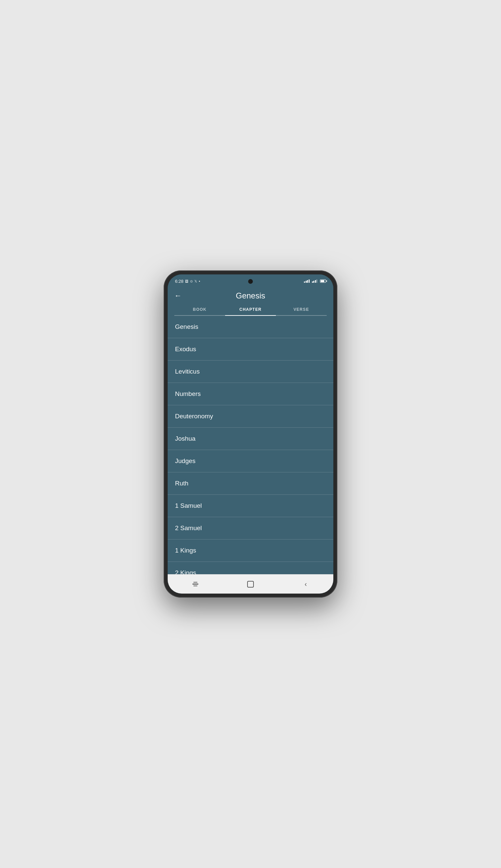  I want to click on chrome-icon: ⊙, so click(191, 281).